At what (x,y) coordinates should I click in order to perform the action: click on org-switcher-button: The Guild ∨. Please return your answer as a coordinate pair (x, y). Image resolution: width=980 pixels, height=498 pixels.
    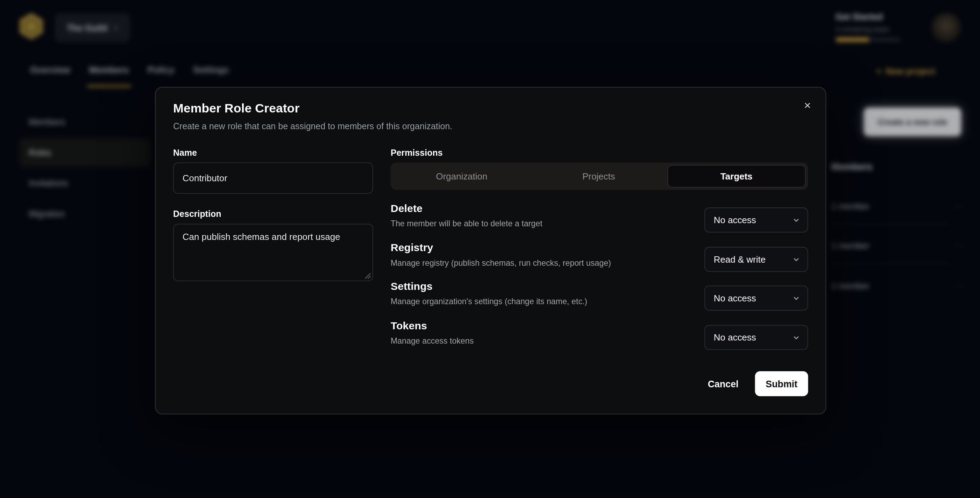
    Looking at the image, I should click on (92, 28).